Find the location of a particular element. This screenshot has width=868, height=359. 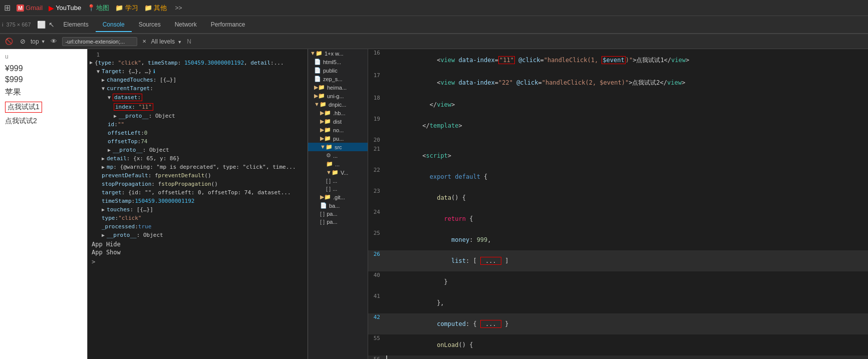

code-line-16: 16 <view data-index="11" @click="handleC… is located at coordinates (618, 60).